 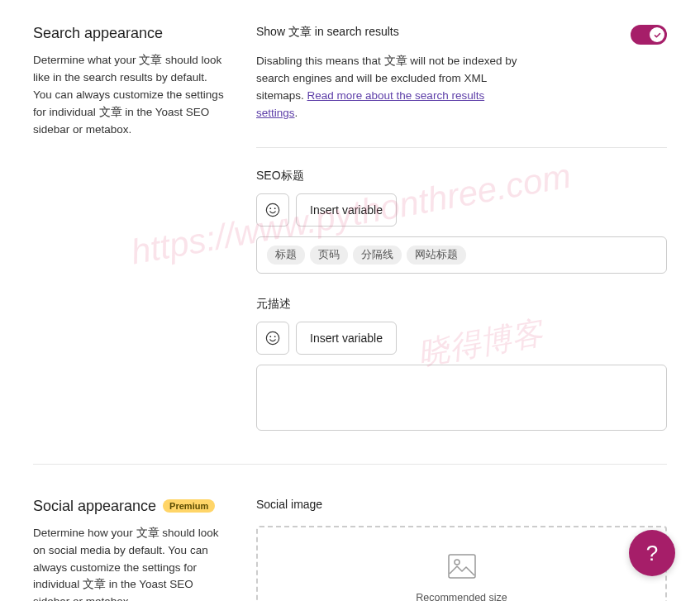 What do you see at coordinates (461, 398) in the screenshot?
I see `meta-desc-editor` at bounding box center [461, 398].